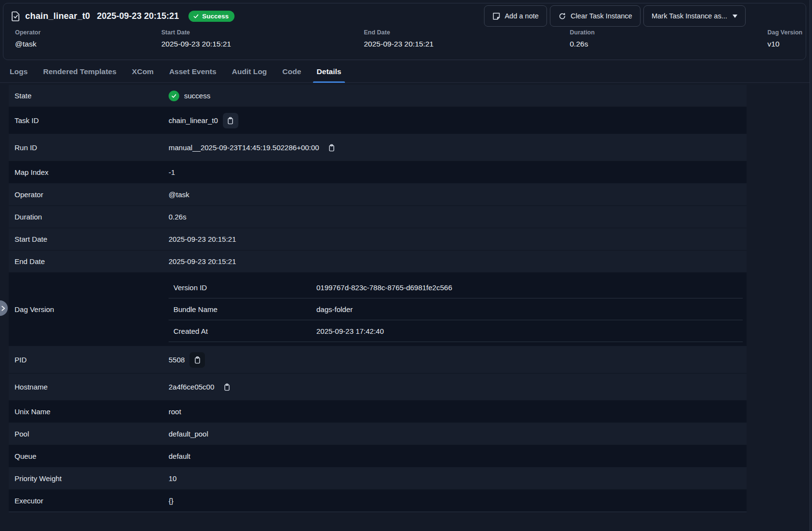 The height and width of the screenshot is (531, 812). I want to click on detail-label-duration: Duration, so click(89, 217).